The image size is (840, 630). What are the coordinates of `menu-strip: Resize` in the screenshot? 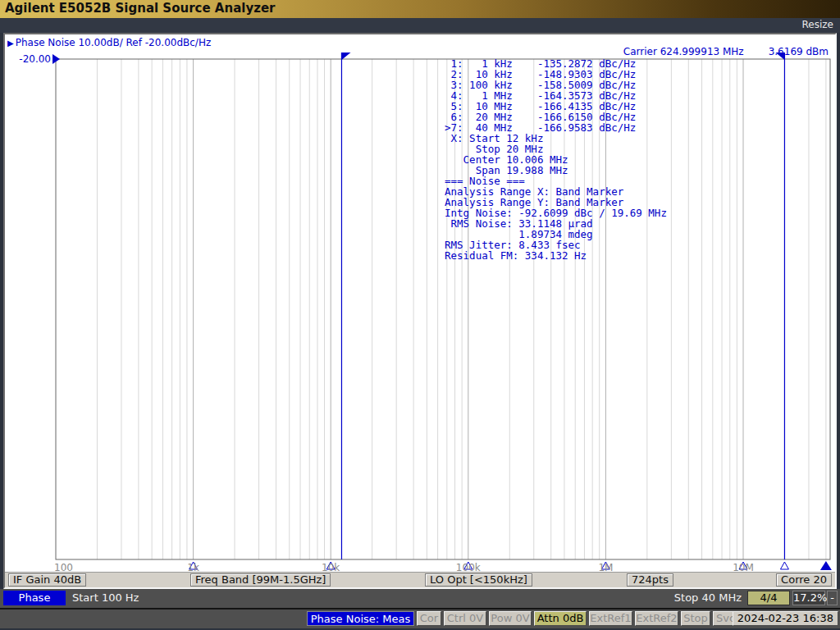 It's located at (420, 25).